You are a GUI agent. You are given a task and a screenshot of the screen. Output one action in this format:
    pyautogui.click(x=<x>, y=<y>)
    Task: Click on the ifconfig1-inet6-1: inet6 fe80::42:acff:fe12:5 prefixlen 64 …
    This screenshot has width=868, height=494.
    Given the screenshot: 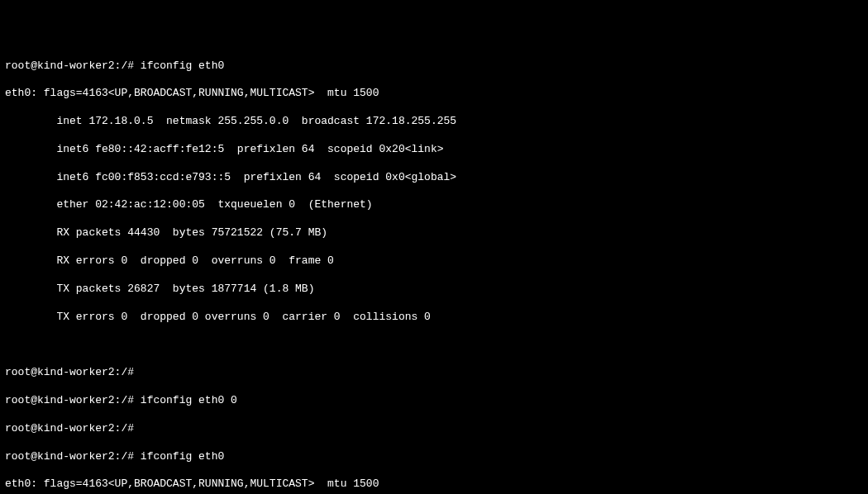 What is the action you would take?
    pyautogui.click(x=434, y=150)
    